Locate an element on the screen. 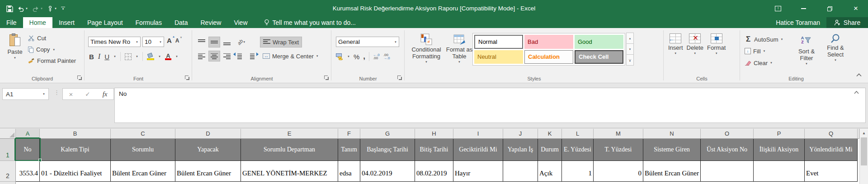  cell-C1: Sorumlu is located at coordinates (143, 150).